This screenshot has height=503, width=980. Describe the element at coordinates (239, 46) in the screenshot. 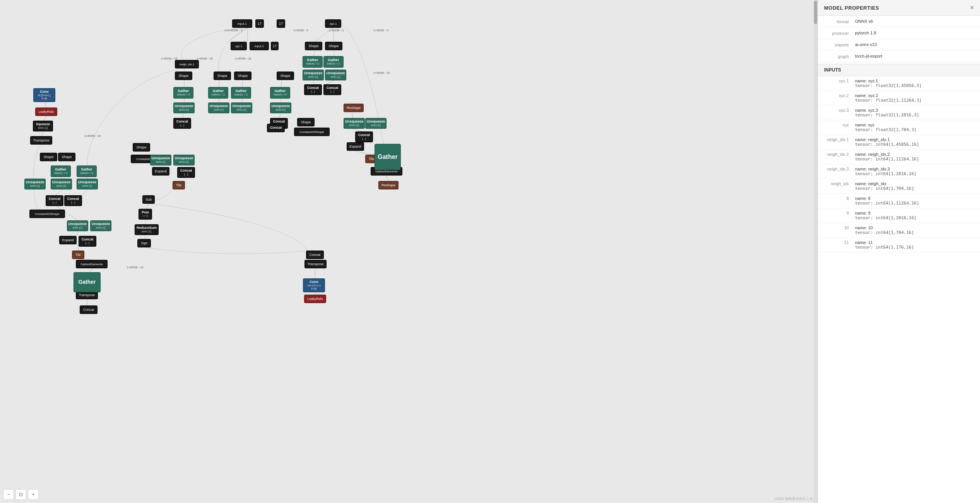

I see `node-xyz1-2: xyz.1` at that location.